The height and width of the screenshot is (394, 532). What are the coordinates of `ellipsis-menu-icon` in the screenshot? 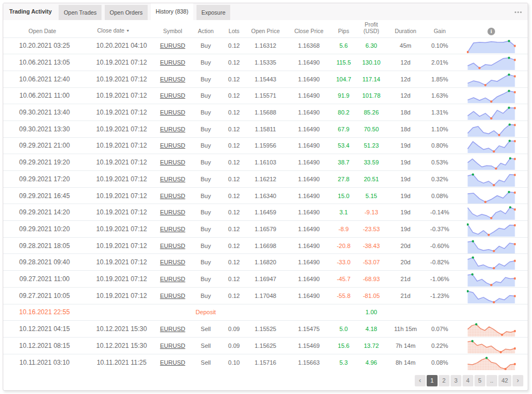 It's located at (518, 12).